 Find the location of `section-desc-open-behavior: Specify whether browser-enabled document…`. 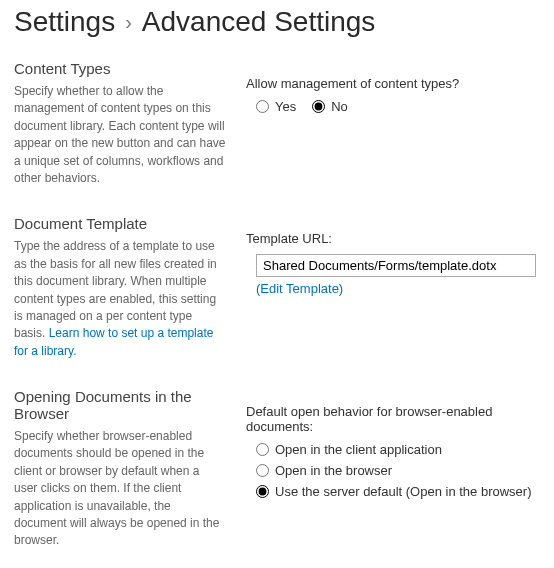

section-desc-open-behavior: Specify whether browser-enabled document… is located at coordinates (120, 489).